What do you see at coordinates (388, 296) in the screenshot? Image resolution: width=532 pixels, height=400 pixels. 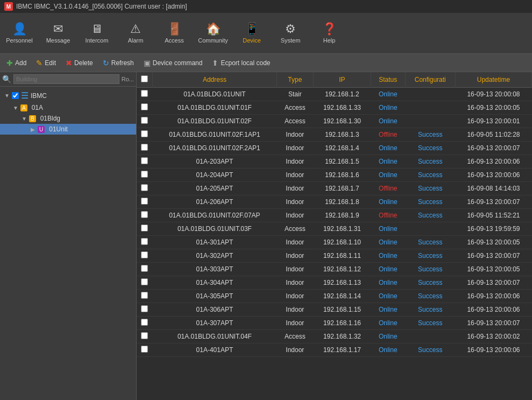 I see `row-status-15: Online` at bounding box center [388, 296].